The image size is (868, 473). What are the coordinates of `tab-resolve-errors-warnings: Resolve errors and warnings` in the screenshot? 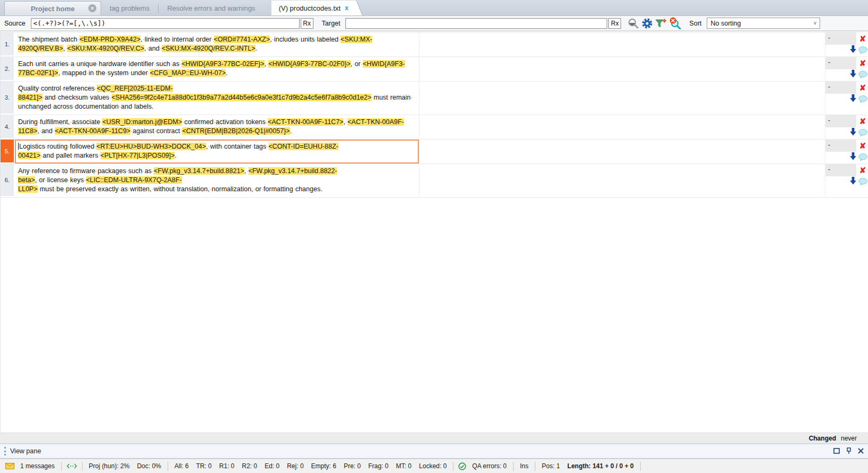 It's located at (211, 9).